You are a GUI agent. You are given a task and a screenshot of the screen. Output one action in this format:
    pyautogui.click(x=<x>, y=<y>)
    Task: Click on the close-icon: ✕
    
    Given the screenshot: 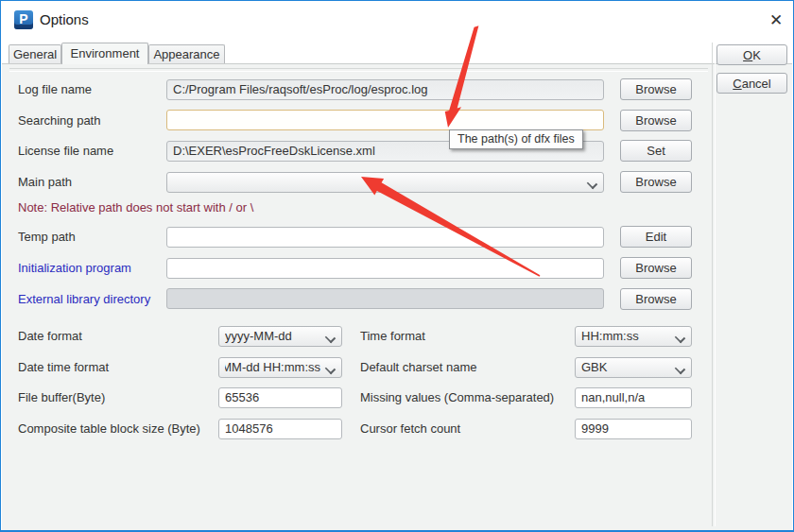 What is the action you would take?
    pyautogui.click(x=776, y=21)
    